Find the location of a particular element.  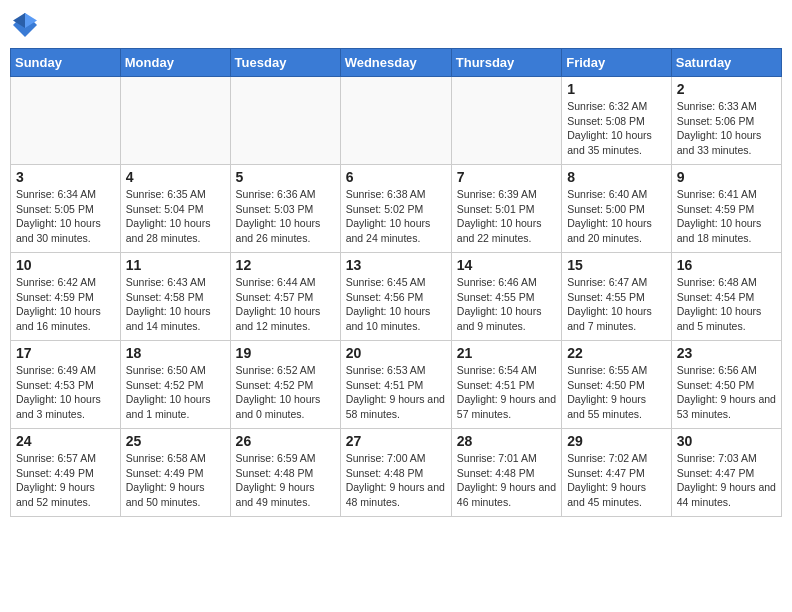

day-info: Sunrise: 6:33 AMSunset: 5:06 PMDaylight:… is located at coordinates (726, 128).